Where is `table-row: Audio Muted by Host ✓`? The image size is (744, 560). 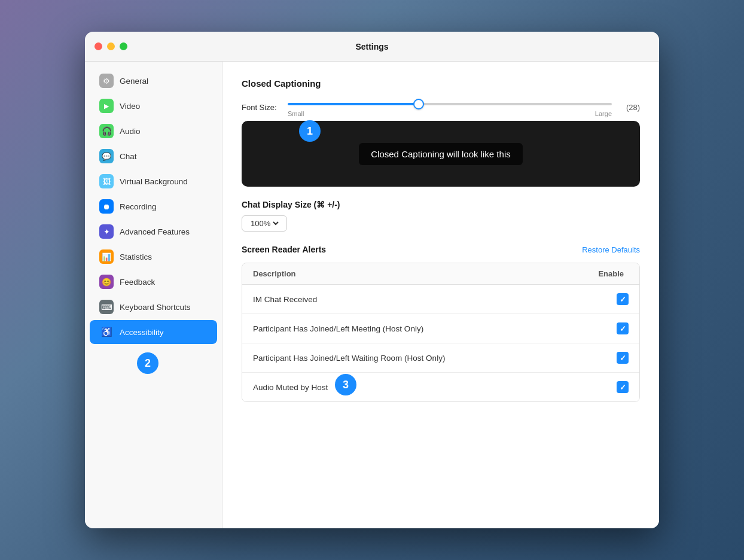
table-row: Audio Muted by Host ✓ is located at coordinates (441, 387).